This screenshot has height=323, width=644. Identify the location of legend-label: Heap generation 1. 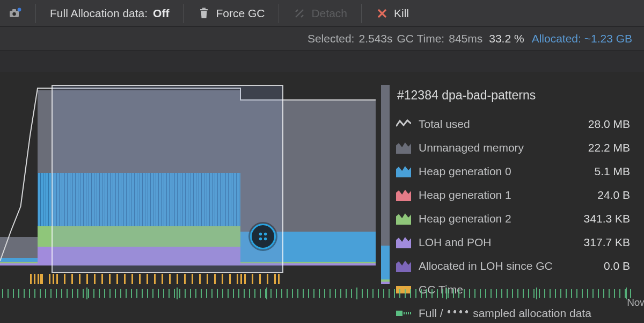
(504, 195).